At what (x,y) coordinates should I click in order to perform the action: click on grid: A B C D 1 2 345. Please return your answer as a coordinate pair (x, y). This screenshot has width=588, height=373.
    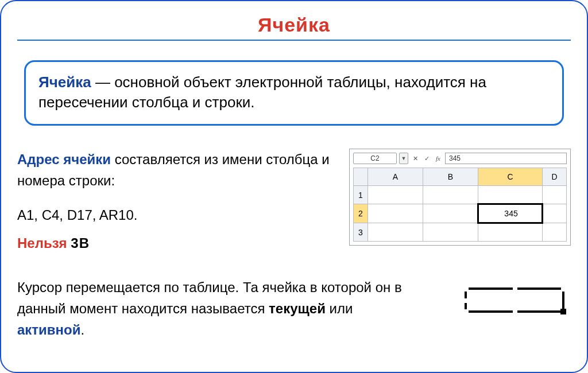
    Looking at the image, I should click on (460, 204).